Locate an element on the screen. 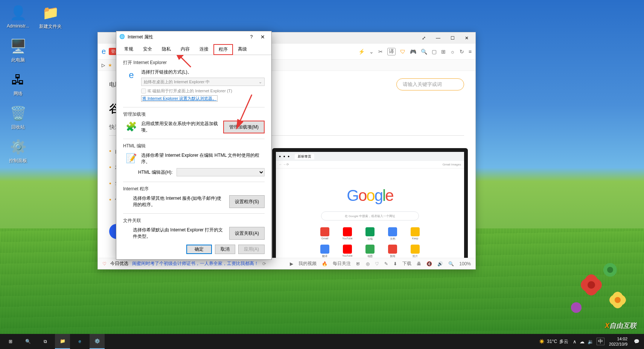 The width and height of the screenshot is (644, 349). download-label: 下载 is located at coordinates (407, 264).